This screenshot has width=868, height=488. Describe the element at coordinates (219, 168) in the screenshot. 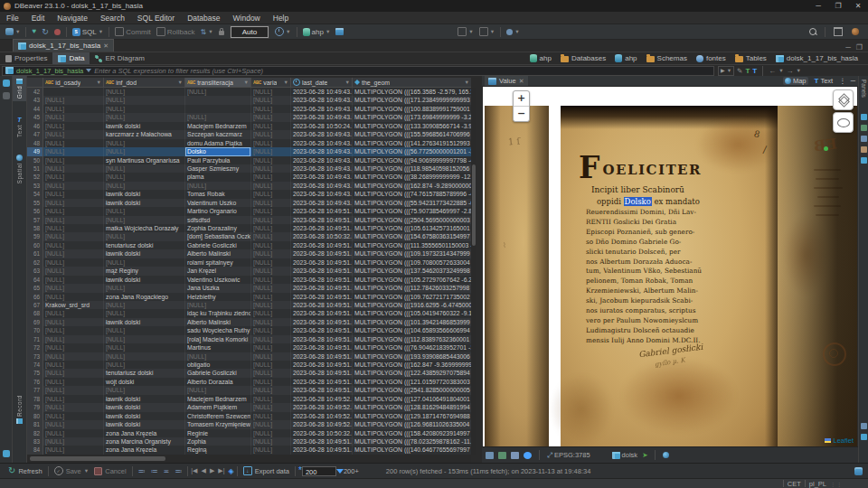

I see `cell-transliteracja: Gasper Szmieszny` at that location.